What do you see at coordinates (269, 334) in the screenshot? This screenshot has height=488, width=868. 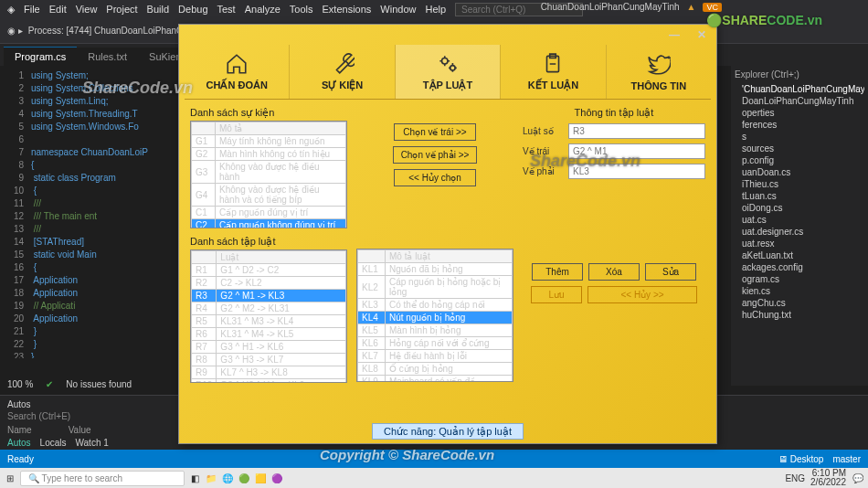 I see `list-row: R6KL31 ^ M4 -> KL5` at bounding box center [269, 334].